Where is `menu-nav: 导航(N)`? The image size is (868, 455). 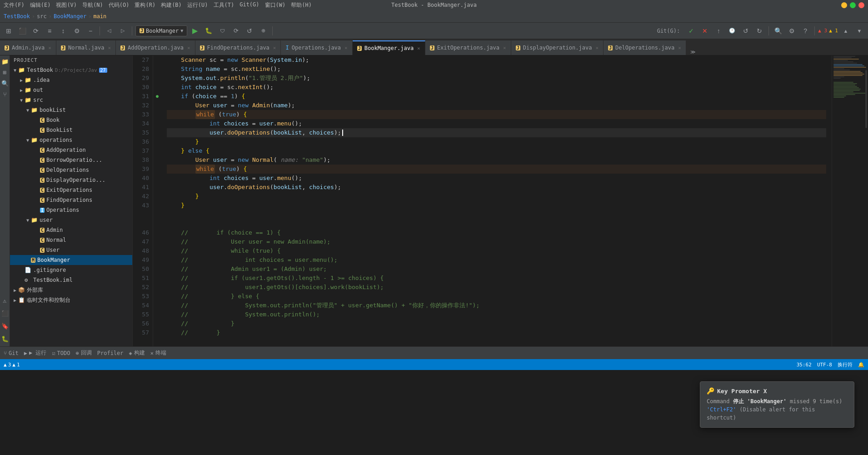 menu-nav: 导航(N) is located at coordinates (93, 5).